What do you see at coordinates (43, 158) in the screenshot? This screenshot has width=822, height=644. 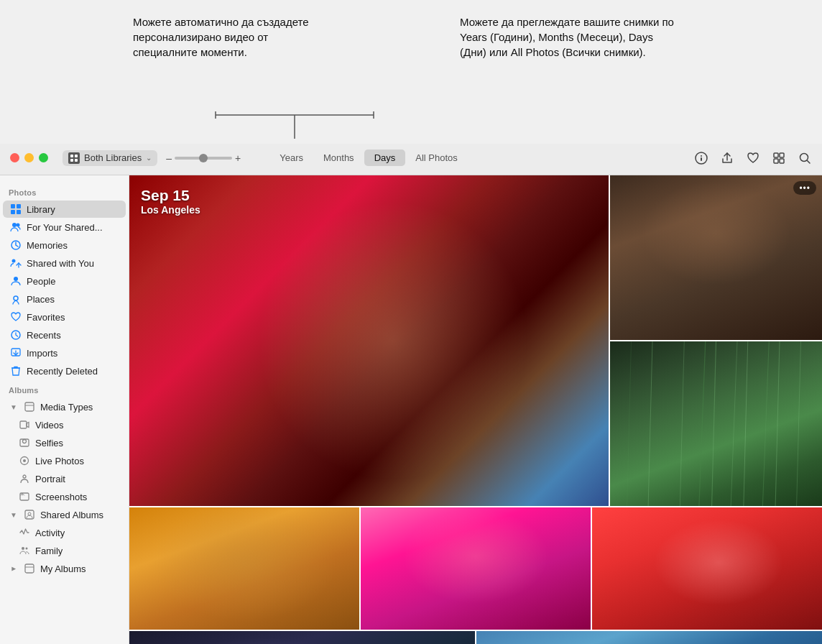 I see `fullscreen-button` at bounding box center [43, 158].